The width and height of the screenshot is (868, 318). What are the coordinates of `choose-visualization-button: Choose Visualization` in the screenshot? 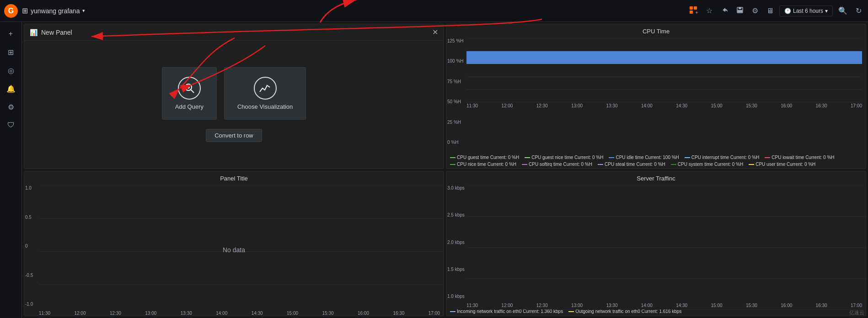 It's located at (265, 93).